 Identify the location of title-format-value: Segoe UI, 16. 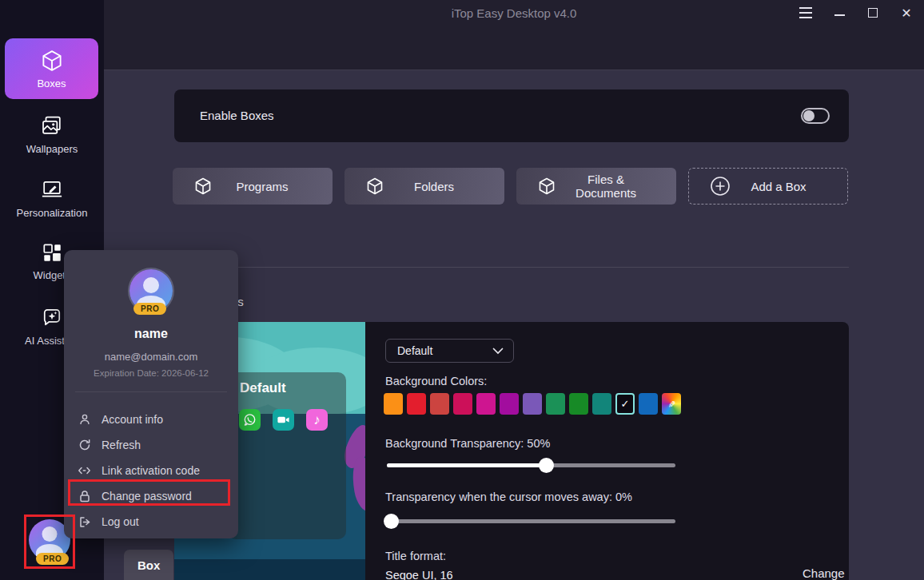
(419, 574).